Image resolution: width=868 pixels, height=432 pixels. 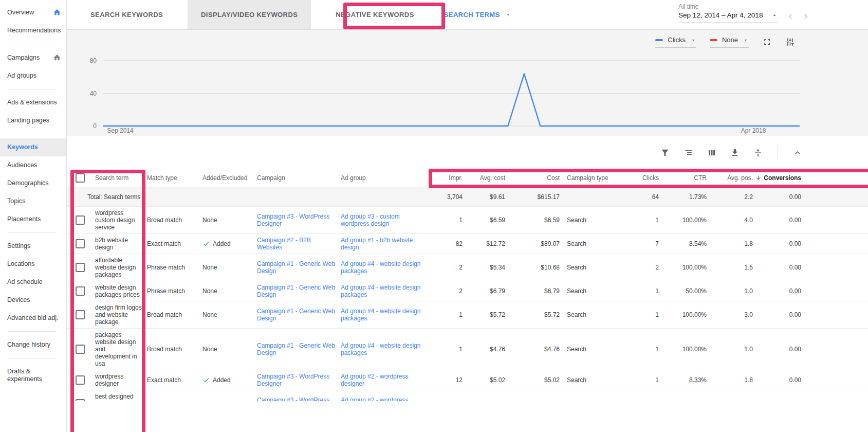 What do you see at coordinates (33, 202) in the screenshot?
I see `sidebar-item-topics: Topics` at bounding box center [33, 202].